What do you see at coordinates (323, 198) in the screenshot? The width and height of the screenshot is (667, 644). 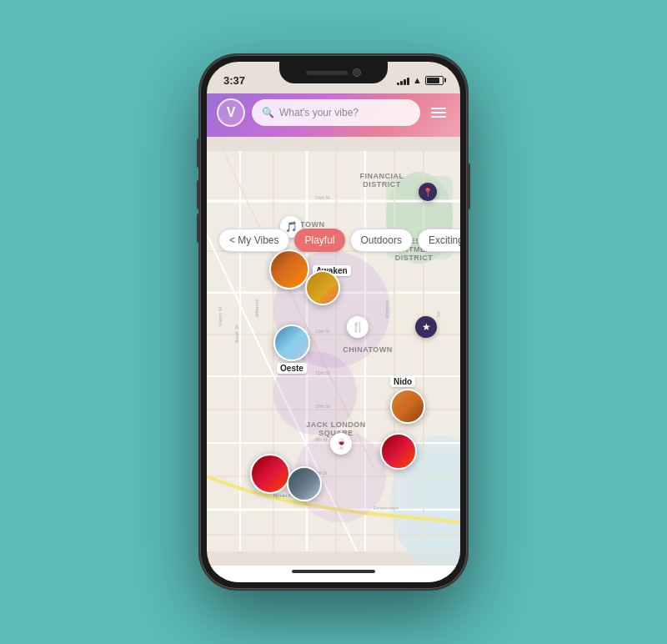 I see `svg-text: 24th St` at bounding box center [323, 198].